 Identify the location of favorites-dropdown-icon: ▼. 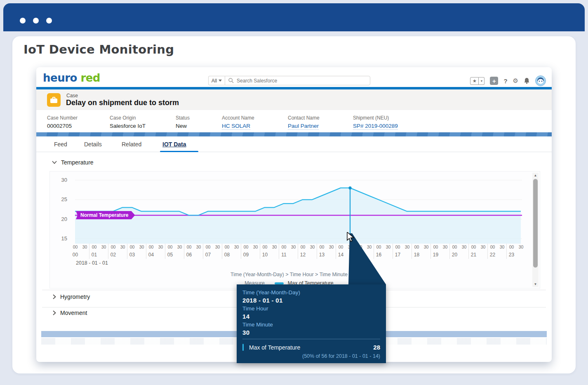
(482, 81).